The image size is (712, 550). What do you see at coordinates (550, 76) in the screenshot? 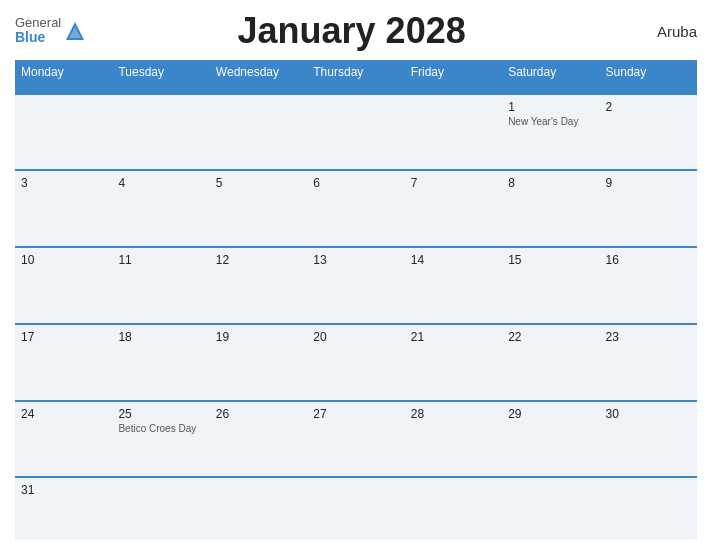
I see `header-saturday: Saturday` at bounding box center [550, 76].